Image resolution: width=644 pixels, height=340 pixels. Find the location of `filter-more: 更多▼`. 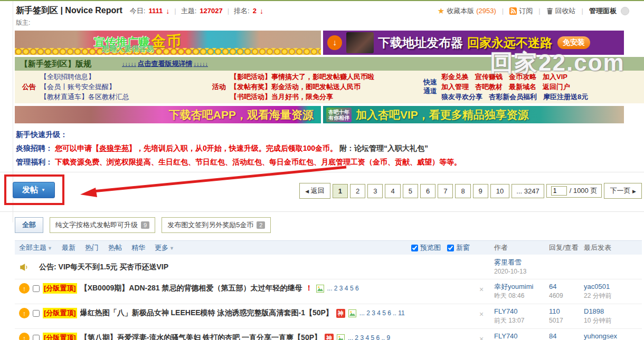

filter-more: 更多▼ is located at coordinates (165, 248).